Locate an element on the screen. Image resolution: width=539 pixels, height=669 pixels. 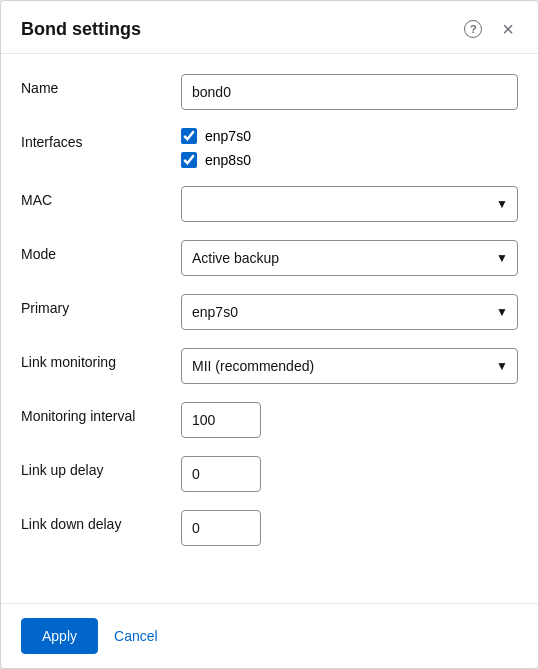
close-icon: × is located at coordinates (508, 29).